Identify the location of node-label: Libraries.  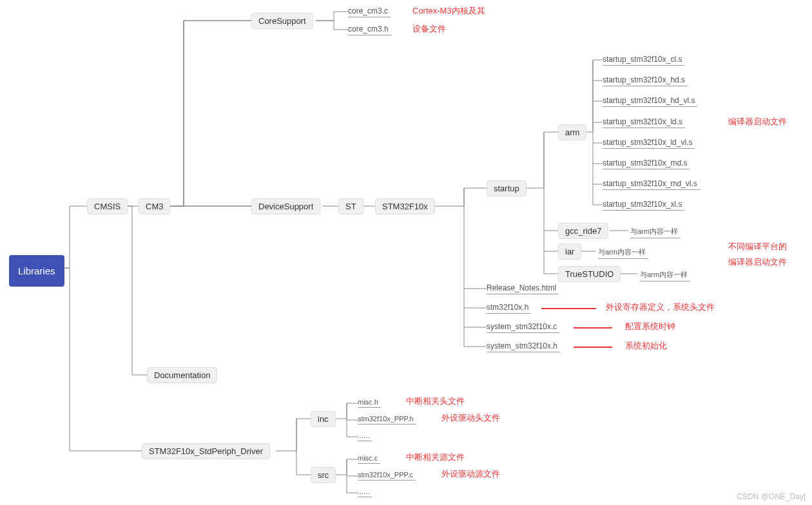
(37, 271).